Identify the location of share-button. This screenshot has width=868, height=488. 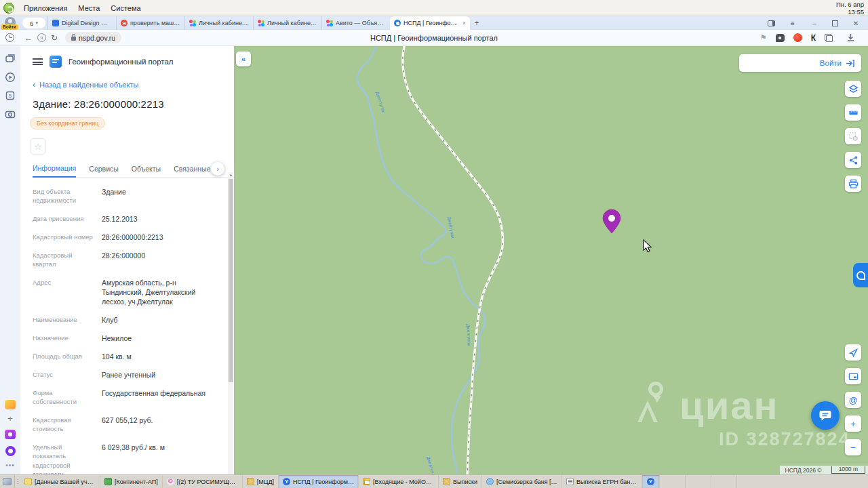
(853, 160).